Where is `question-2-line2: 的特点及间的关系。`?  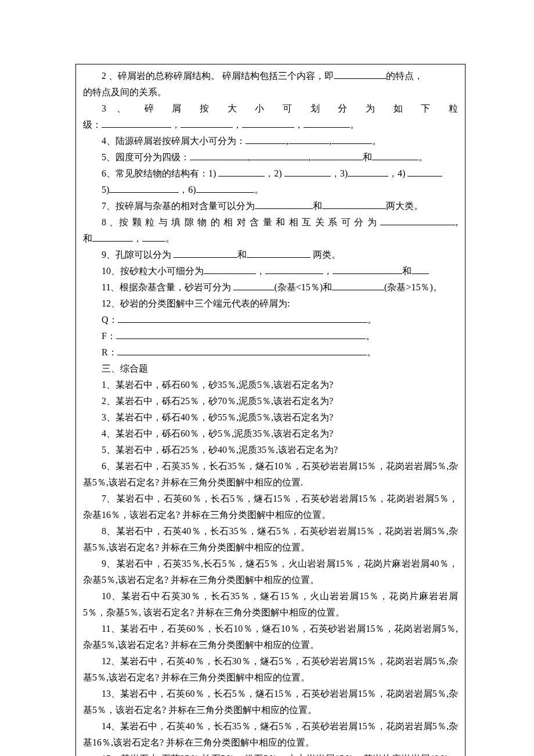
question-2-line2: 的特点及间的关系。 is located at coordinates (270, 92).